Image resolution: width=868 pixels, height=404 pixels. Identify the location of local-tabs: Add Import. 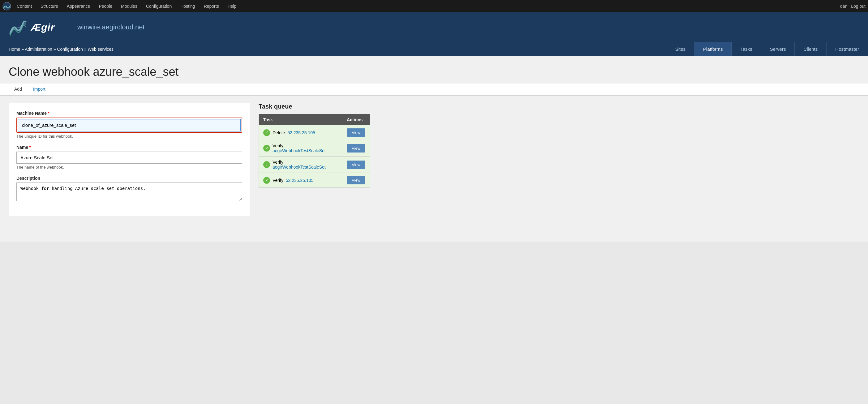
(434, 90).